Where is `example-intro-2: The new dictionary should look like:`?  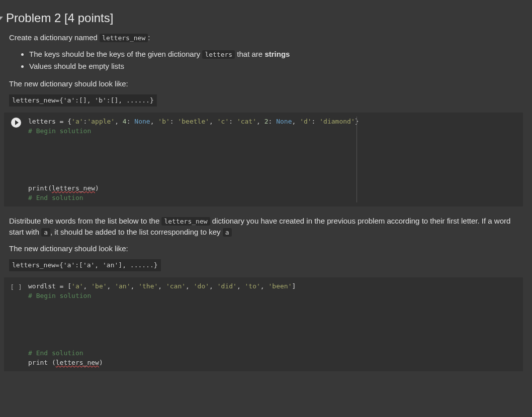 example-intro-2: The new dictionary should look like: is located at coordinates (266, 249).